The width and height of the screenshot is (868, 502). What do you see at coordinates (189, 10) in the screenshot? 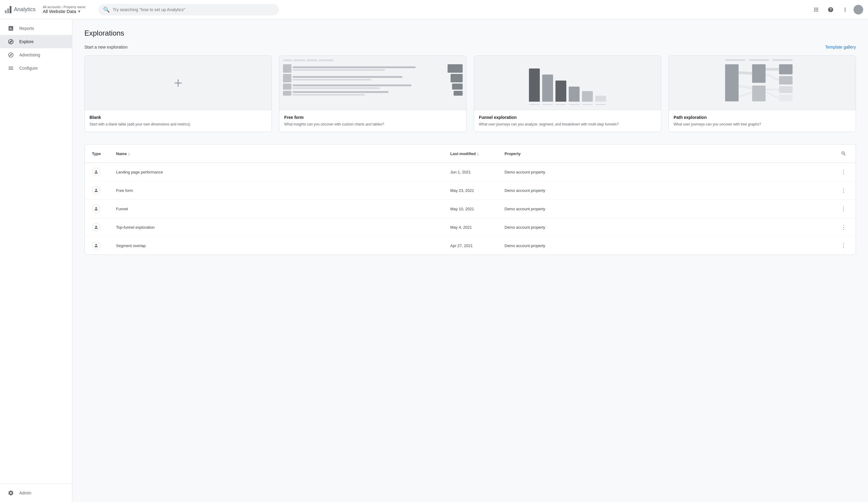
I see `search-bar: 🔍` at bounding box center [189, 10].